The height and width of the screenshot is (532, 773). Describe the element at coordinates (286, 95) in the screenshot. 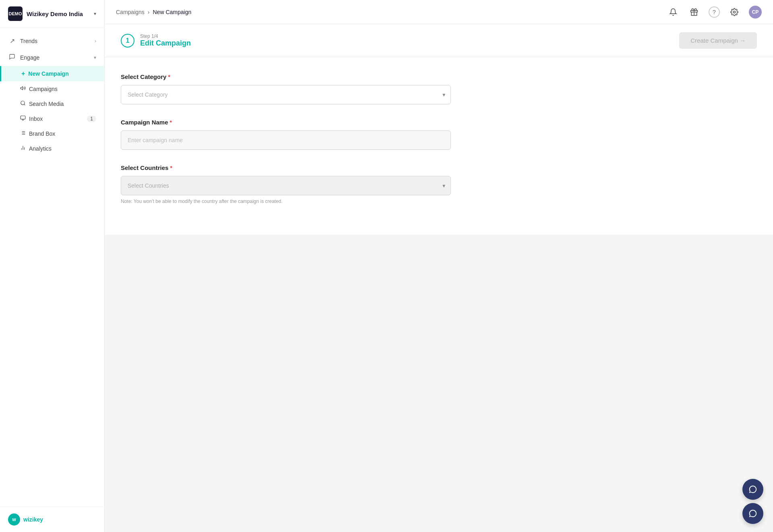

I see `category-select-wrapper: Select Category ▾` at that location.